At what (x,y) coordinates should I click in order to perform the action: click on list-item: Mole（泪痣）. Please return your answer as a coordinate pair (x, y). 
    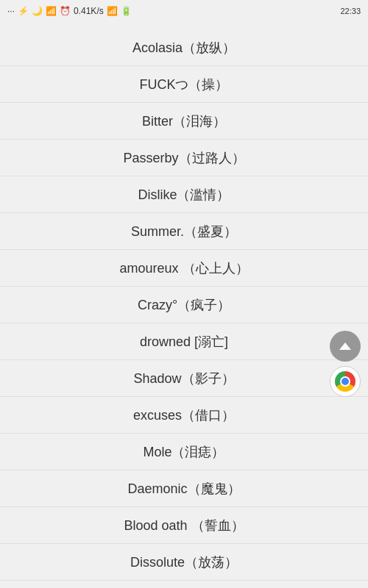
    Looking at the image, I should click on (184, 452).